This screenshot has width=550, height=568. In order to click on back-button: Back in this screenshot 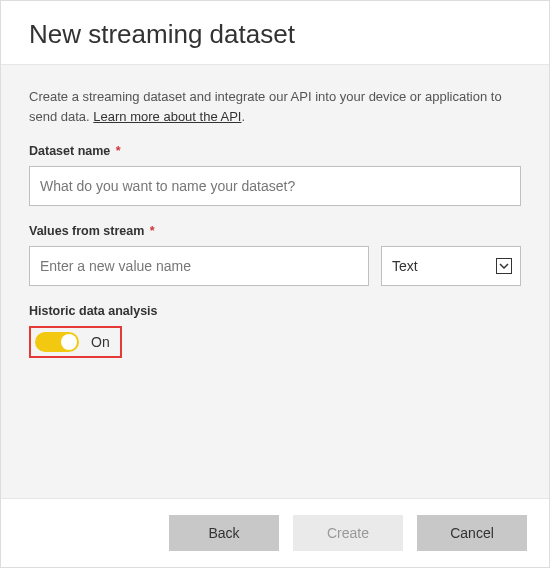, I will do `click(224, 533)`.